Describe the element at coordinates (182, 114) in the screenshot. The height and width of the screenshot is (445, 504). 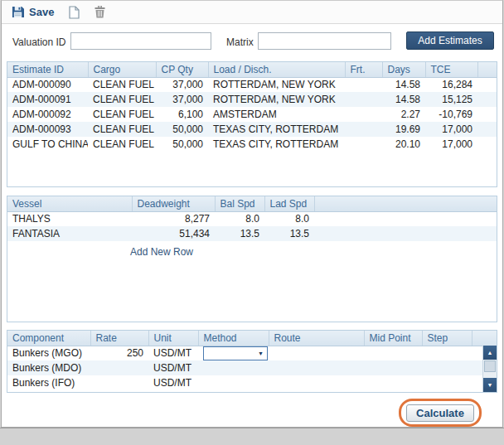
I see `cell-cp-qty: 6,100` at that location.